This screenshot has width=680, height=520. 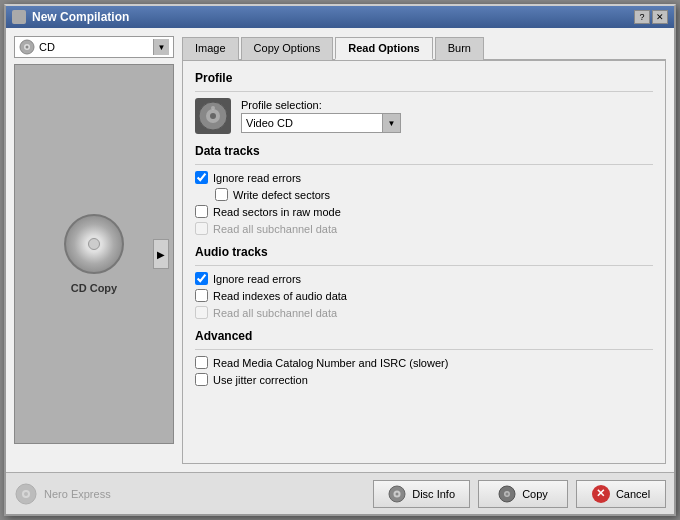 I want to click on audio-tracks-heading: Audio tracks, so click(x=424, y=252).